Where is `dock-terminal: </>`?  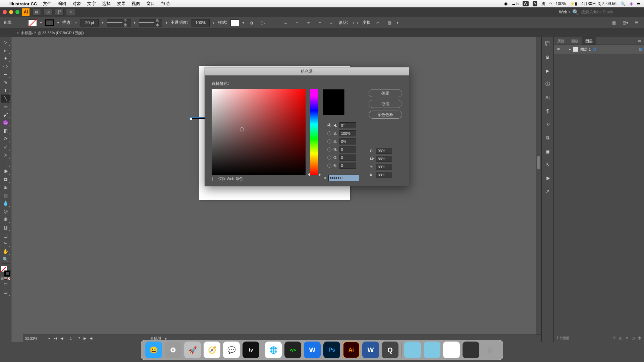
dock-terminal: </> is located at coordinates (293, 350).